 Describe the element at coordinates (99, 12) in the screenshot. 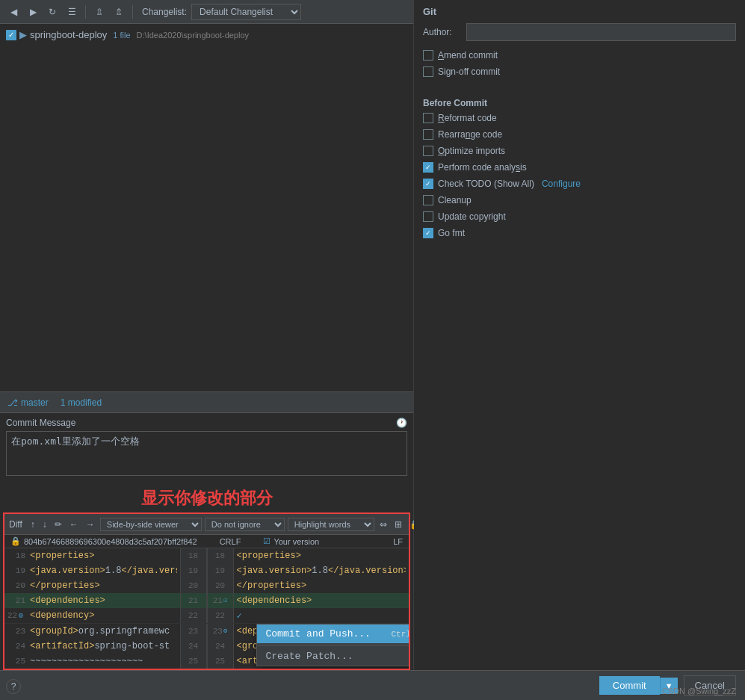

I see `move-up-icon: ⇫` at that location.